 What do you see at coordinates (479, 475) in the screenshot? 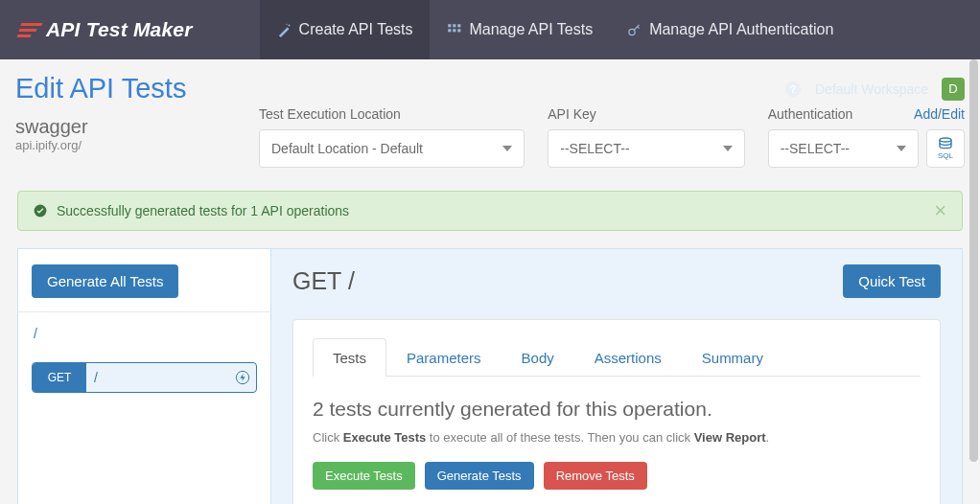
I see `generate-tests-button: Generate Tests` at bounding box center [479, 475].